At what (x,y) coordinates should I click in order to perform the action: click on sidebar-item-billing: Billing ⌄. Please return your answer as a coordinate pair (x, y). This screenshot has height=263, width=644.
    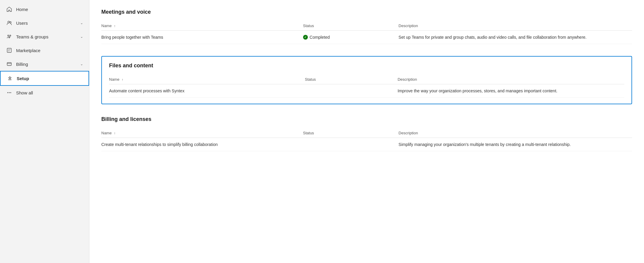
    Looking at the image, I should click on (45, 64).